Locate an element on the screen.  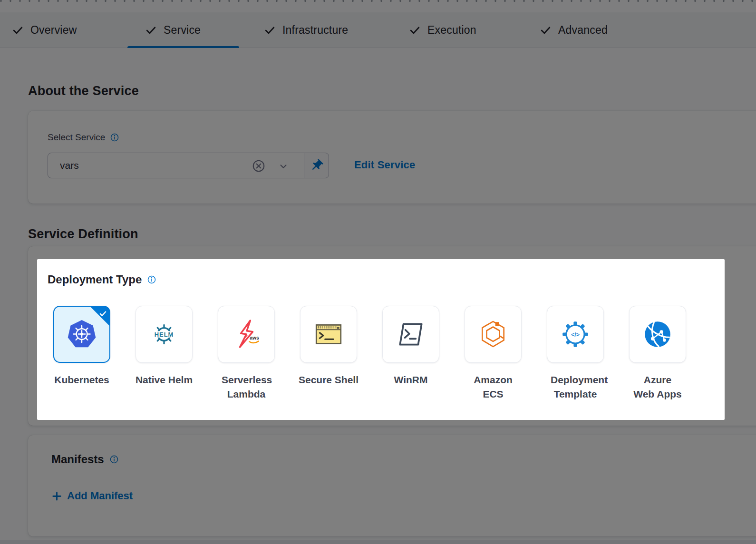
tab-infrastructure: Infrastructure is located at coordinates (306, 30).